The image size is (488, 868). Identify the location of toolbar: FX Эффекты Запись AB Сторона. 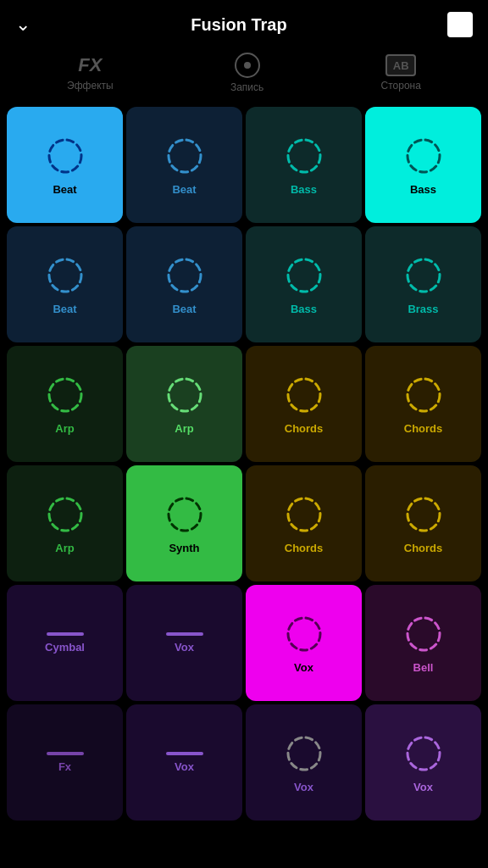
(244, 74).